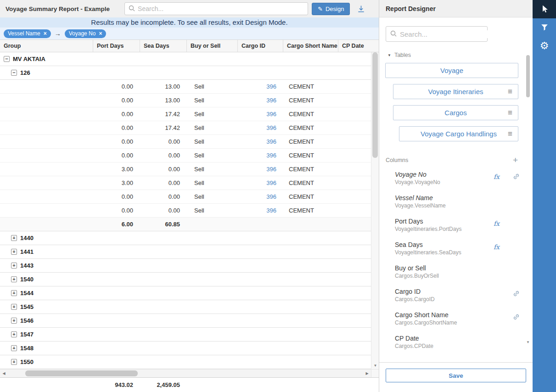 This screenshot has width=556, height=392. Describe the element at coordinates (261, 46) in the screenshot. I see `column-header-cargo-id: Cargo ID` at that location.